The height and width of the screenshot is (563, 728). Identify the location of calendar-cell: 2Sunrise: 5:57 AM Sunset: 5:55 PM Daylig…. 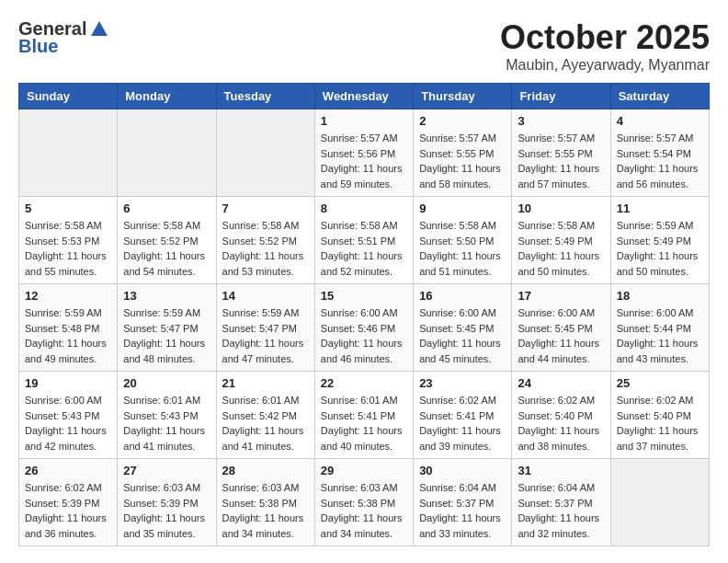
(463, 153).